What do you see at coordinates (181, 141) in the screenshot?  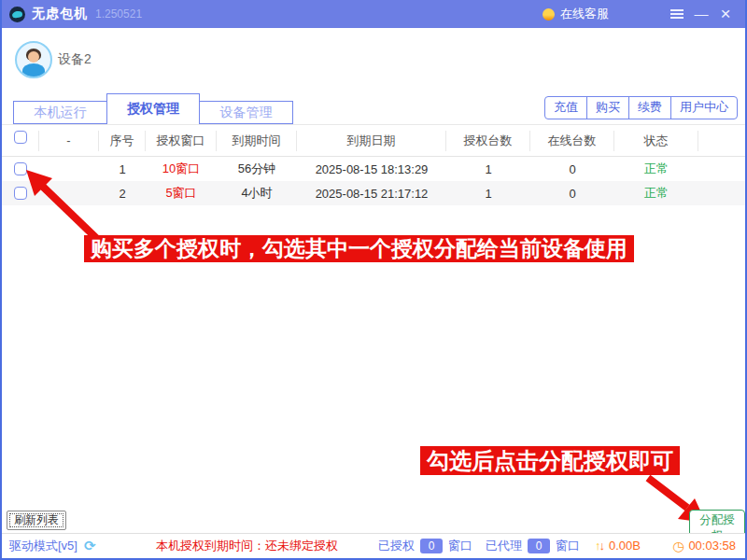 I see `col-windows: 授权窗口` at bounding box center [181, 141].